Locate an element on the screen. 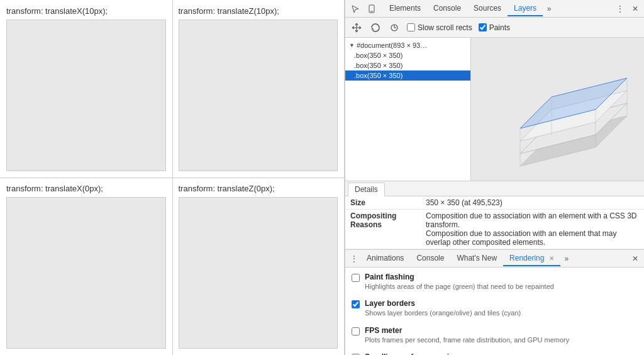 The width and height of the screenshot is (644, 355). fps-meter-checkbox is located at coordinates (356, 331).